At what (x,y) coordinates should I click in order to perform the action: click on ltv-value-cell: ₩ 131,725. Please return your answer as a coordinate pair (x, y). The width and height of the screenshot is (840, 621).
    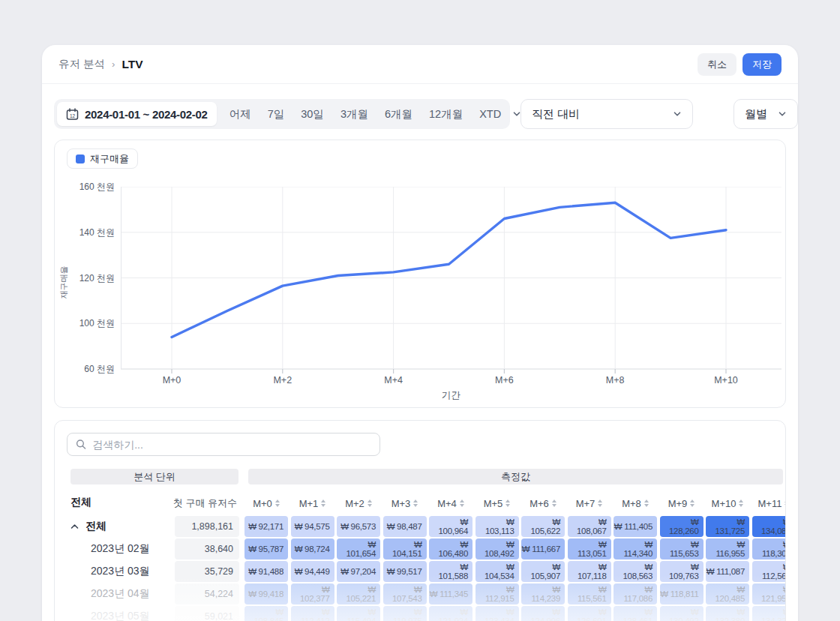
    Looking at the image, I should click on (728, 526).